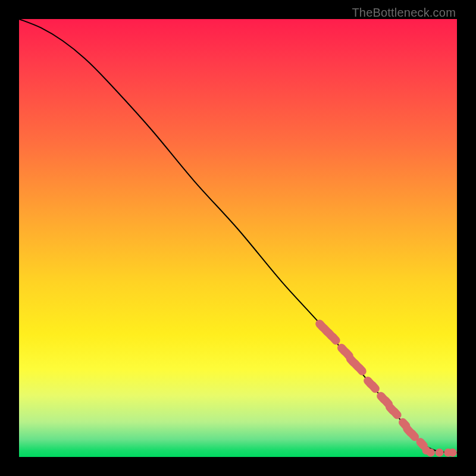 This screenshot has width=476, height=476. I want to click on data-points, so click(385, 387).